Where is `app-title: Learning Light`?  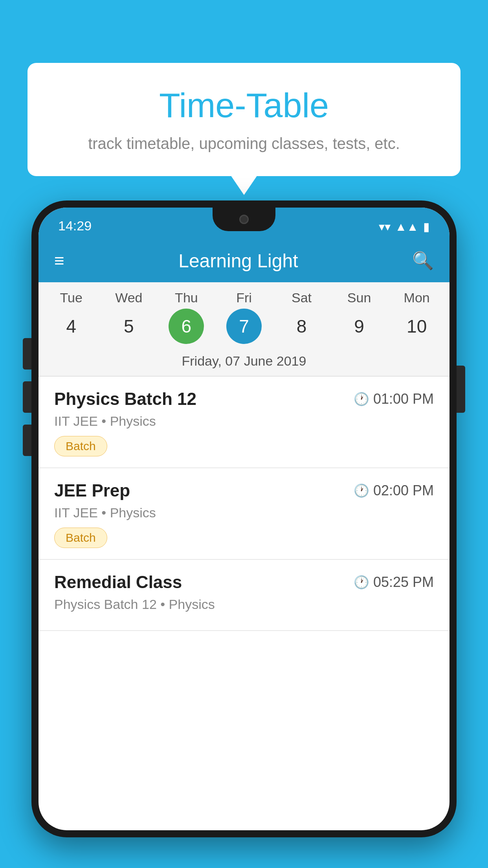
app-title: Learning Light is located at coordinates (238, 261).